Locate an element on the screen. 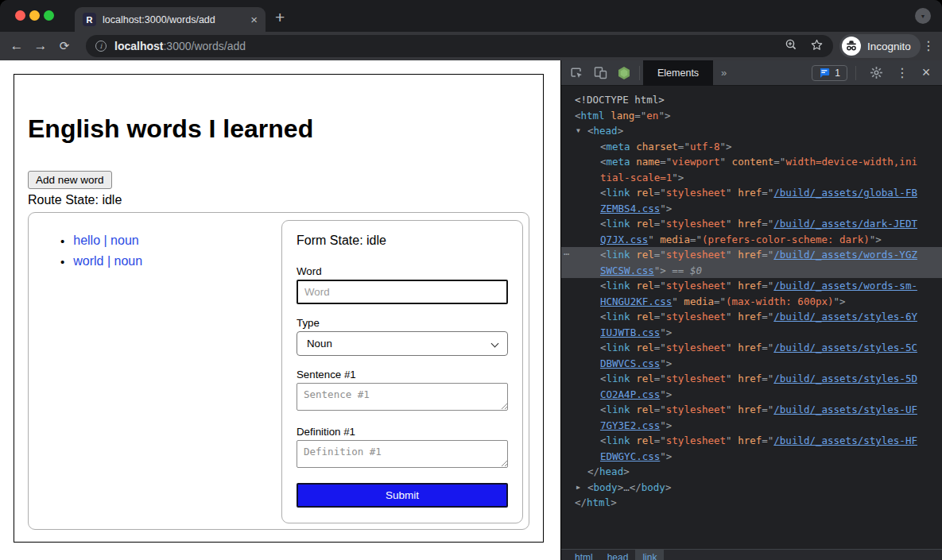 Image resolution: width=942 pixels, height=560 pixels. code-line: </html> is located at coordinates (752, 503).